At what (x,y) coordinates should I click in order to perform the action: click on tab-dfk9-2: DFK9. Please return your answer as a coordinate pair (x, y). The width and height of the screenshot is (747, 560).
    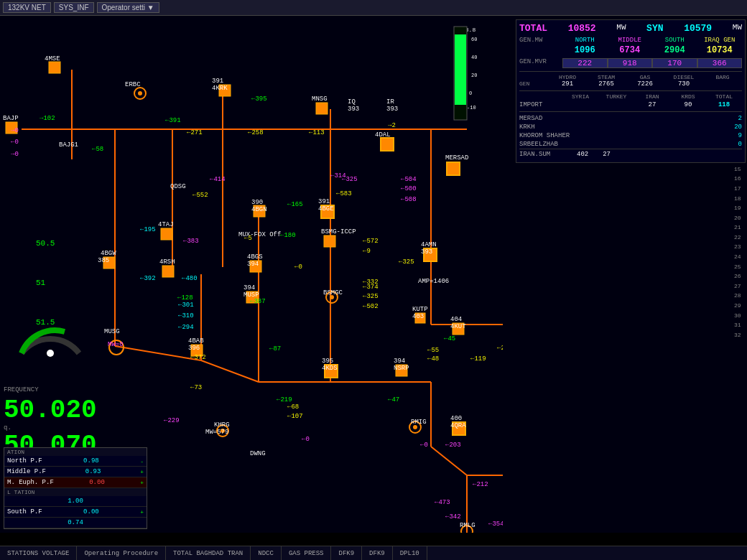
    Looking at the image, I should click on (378, 553).